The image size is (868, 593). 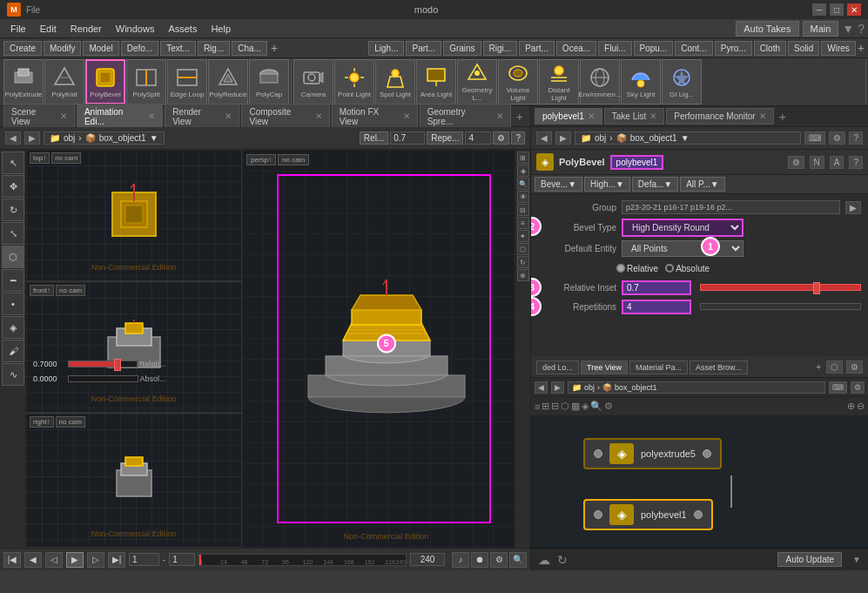 What do you see at coordinates (354, 82) in the screenshot?
I see `point-light-button: Point Light` at bounding box center [354, 82].